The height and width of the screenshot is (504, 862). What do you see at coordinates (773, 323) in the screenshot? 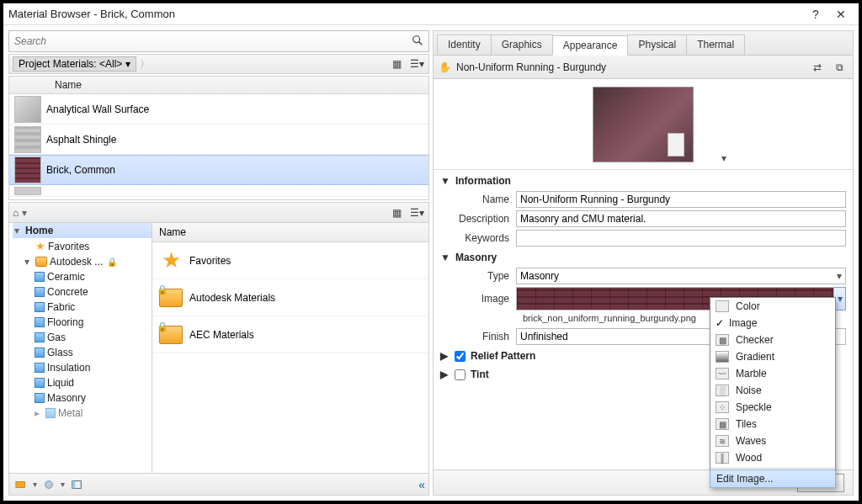
I see `menu-item-image: Image` at bounding box center [773, 323].